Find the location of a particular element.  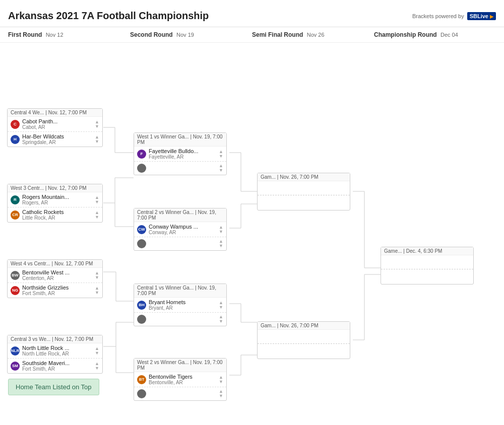

championship-match: Game... | Dec. 4, 6:30 PM is located at coordinates (427, 266).